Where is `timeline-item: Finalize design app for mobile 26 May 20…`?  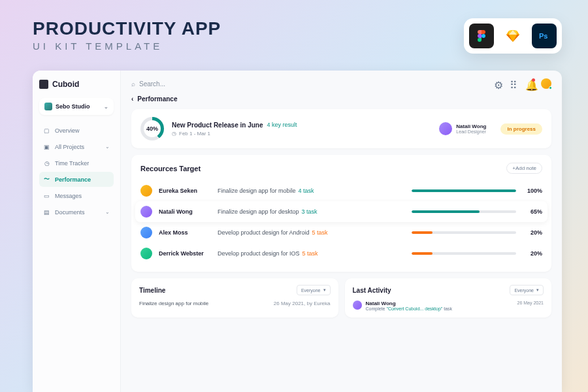 timeline-item: Finalize design app for mobile 26 May 20… is located at coordinates (235, 303).